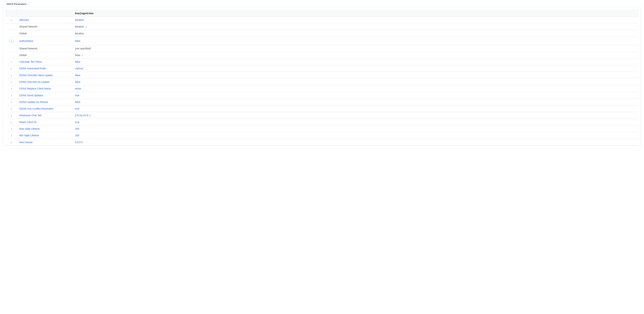 This screenshot has height=314, width=644. What do you see at coordinates (355, 116) in the screenshot?
I see `param-value: [^A-Za-z0-9.-]` at bounding box center [355, 116].